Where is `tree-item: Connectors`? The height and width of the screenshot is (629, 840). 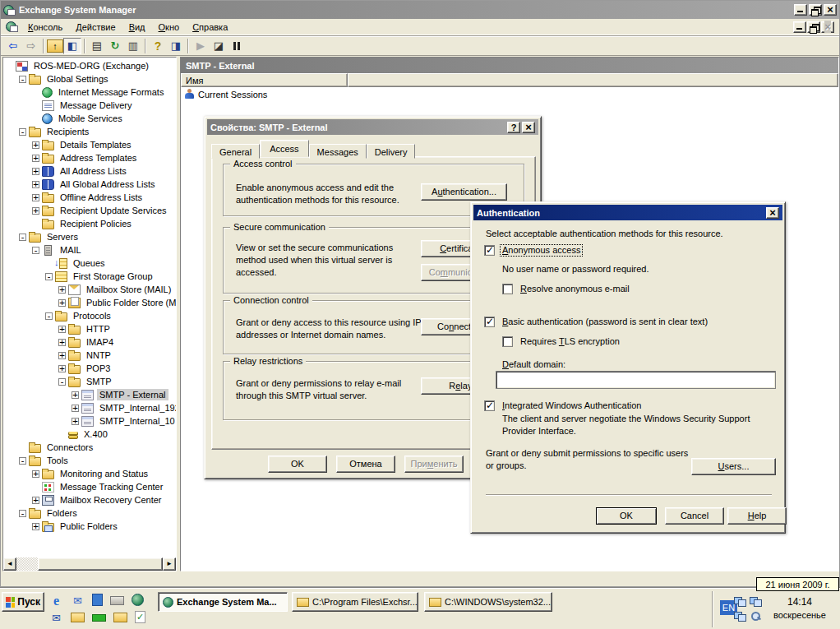
tree-item: Connectors is located at coordinates (90, 447).